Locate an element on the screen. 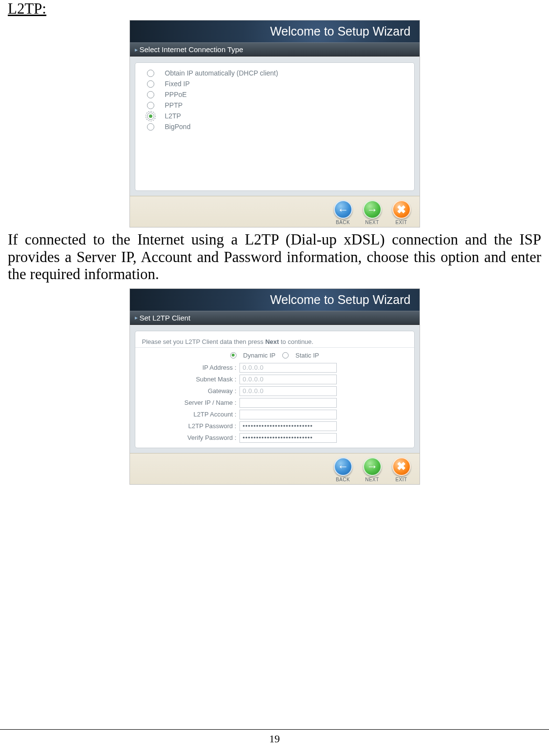 The width and height of the screenshot is (549, 756). option-label: BigPond is located at coordinates (178, 127).